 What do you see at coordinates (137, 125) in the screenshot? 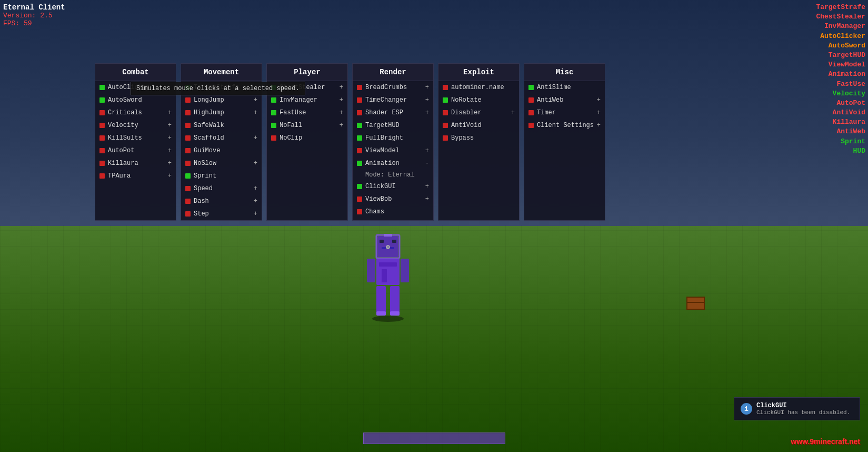
I see `module-name: Velocity` at bounding box center [137, 125].